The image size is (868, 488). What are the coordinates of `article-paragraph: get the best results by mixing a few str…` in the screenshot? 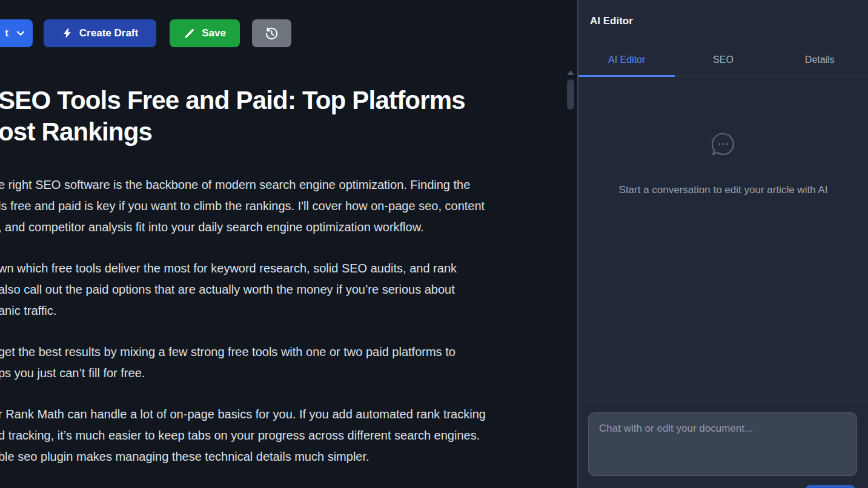 It's located at (283, 363).